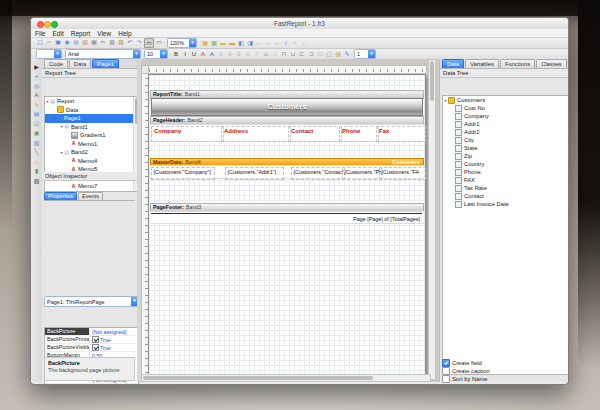 This screenshot has width=600, height=410. I want to click on bring-to-front-icon: ◧, so click(241, 43).